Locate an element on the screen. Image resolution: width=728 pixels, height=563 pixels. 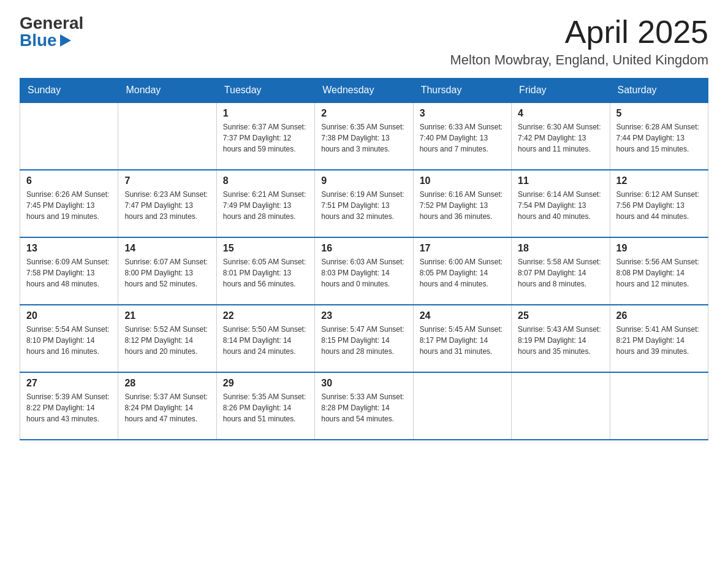
day-number: 23 is located at coordinates (364, 316).